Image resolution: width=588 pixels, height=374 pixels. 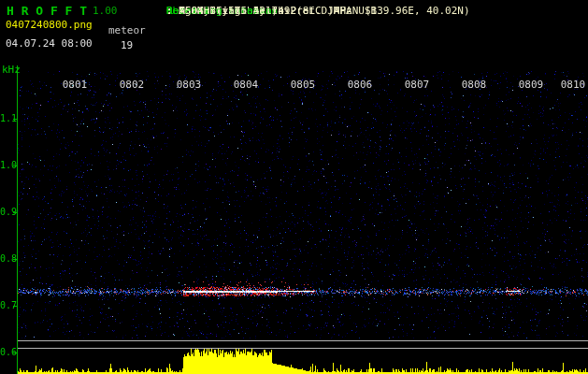 I want to click on time-label-0807: 0807, so click(x=417, y=84).